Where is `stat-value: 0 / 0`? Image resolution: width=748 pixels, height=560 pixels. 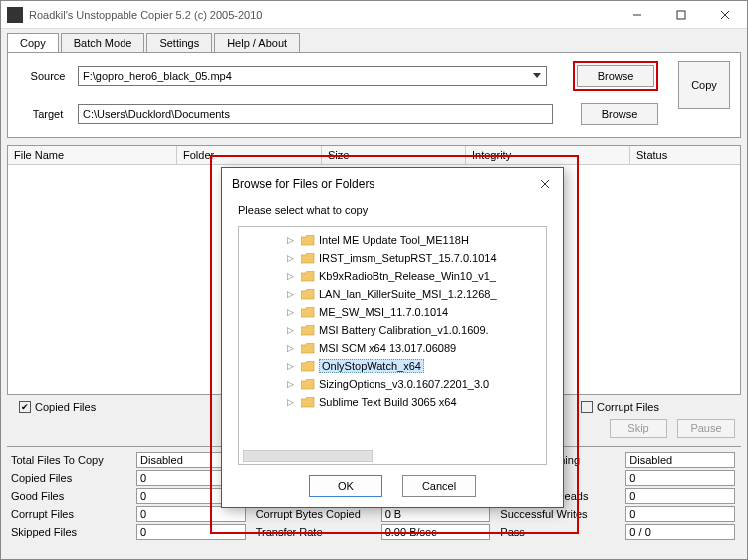 stat-value: 0 / 0 is located at coordinates (680, 532).